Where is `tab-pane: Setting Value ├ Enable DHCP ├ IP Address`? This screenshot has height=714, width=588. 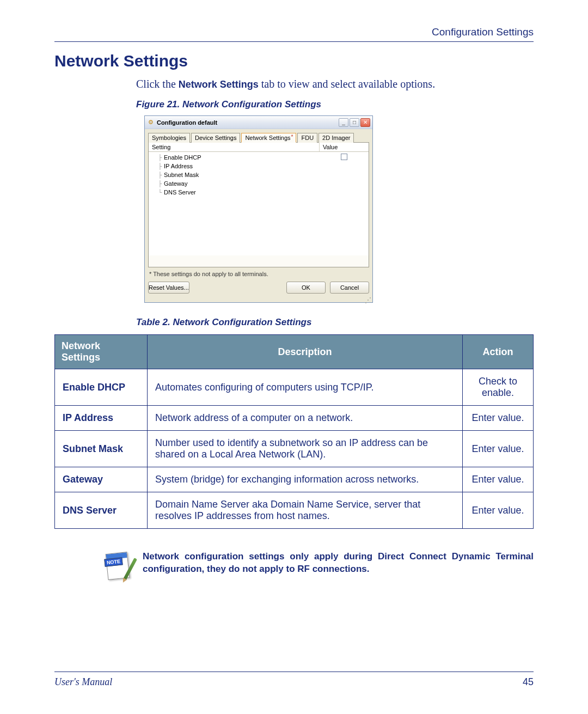
tab-pane: Setting Value ├ Enable DHCP ├ IP Address is located at coordinates (259, 205).